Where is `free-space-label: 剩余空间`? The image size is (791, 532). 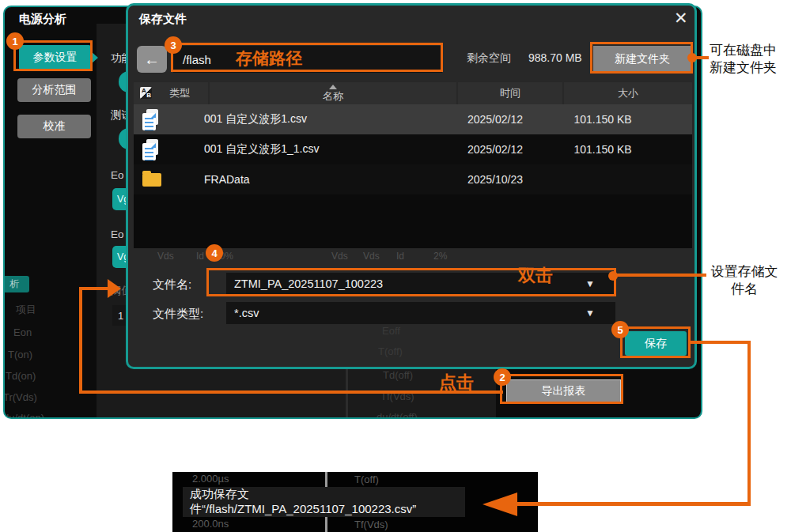
free-space-label: 剩余空间 is located at coordinates (489, 58).